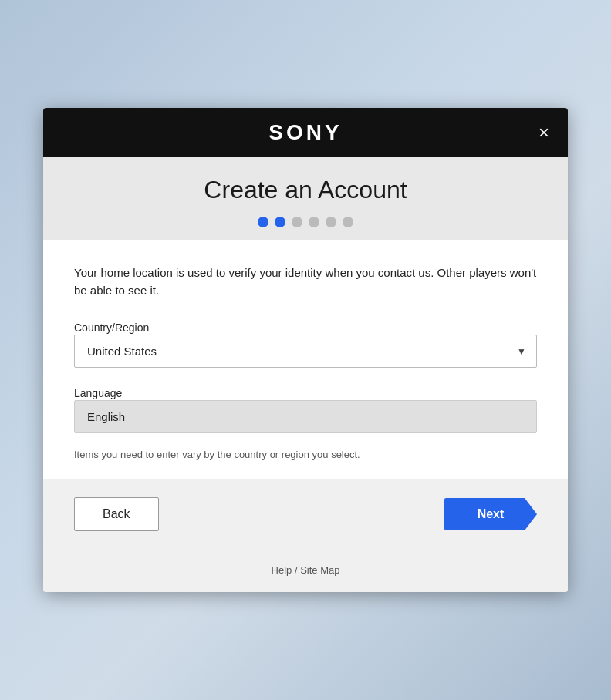 Image resolution: width=611 pixels, height=700 pixels. I want to click on language-field: Language English, so click(306, 410).